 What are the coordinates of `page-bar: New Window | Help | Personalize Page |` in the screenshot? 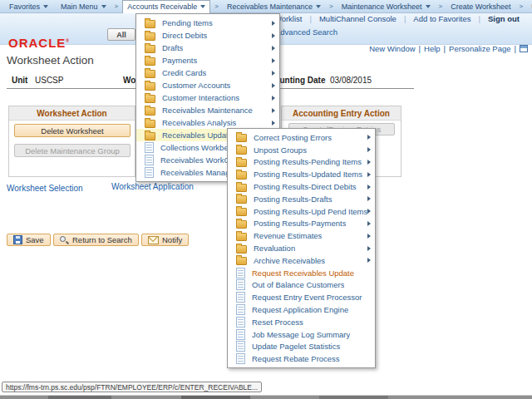 It's located at (449, 48).